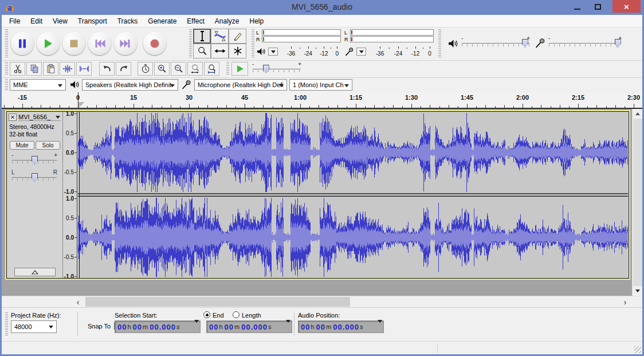 The image size is (644, 356). I want to click on track-title-menu: MVI_5656_, so click(40, 117).